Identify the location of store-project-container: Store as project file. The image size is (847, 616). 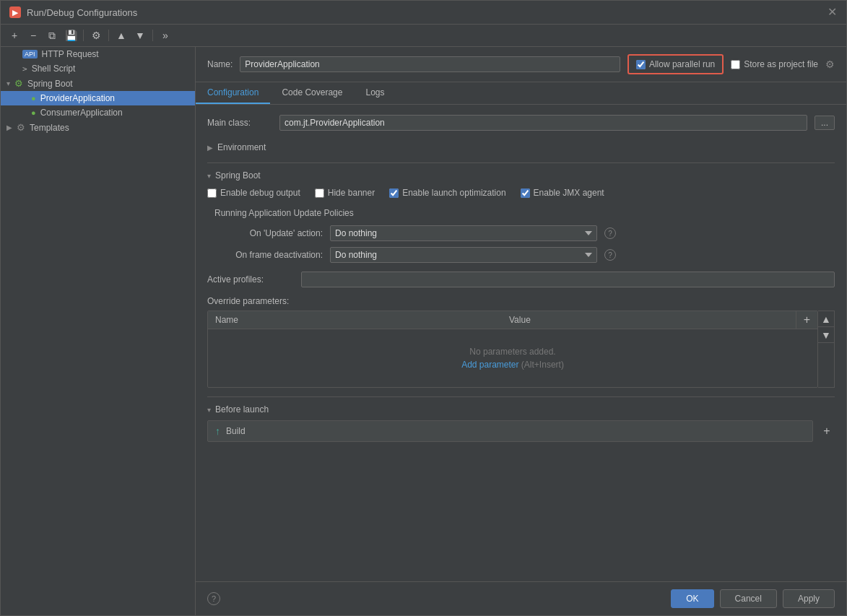
(774, 64).